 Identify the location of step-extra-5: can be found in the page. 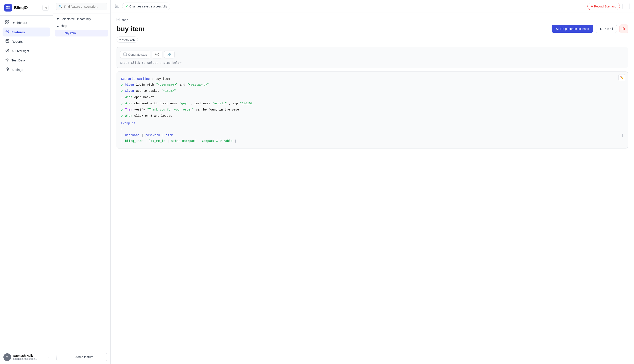
(218, 110).